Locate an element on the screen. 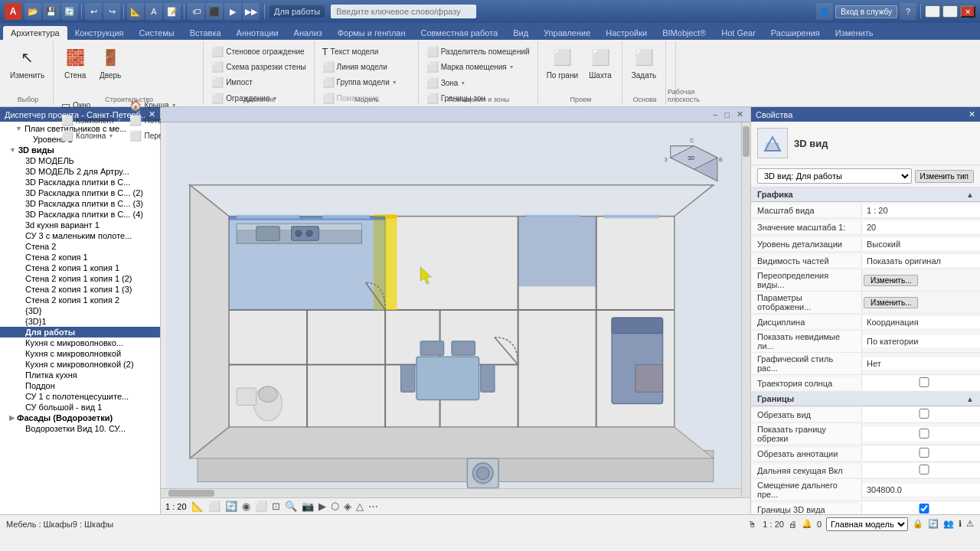 This screenshot has width=980, height=551. section-header-graphics: Графика ▲ is located at coordinates (865, 194).